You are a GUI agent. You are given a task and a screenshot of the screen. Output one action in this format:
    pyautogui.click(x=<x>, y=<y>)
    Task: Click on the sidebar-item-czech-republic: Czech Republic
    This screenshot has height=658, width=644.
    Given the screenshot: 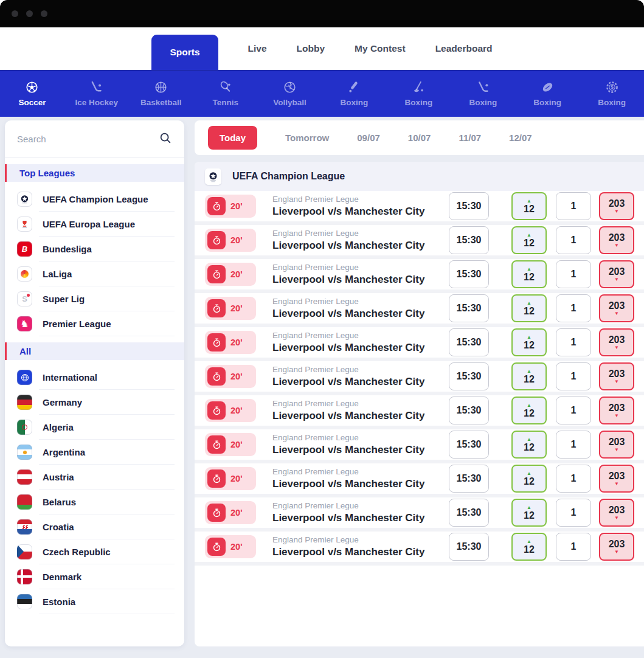 What is the action you would take?
    pyautogui.click(x=95, y=552)
    